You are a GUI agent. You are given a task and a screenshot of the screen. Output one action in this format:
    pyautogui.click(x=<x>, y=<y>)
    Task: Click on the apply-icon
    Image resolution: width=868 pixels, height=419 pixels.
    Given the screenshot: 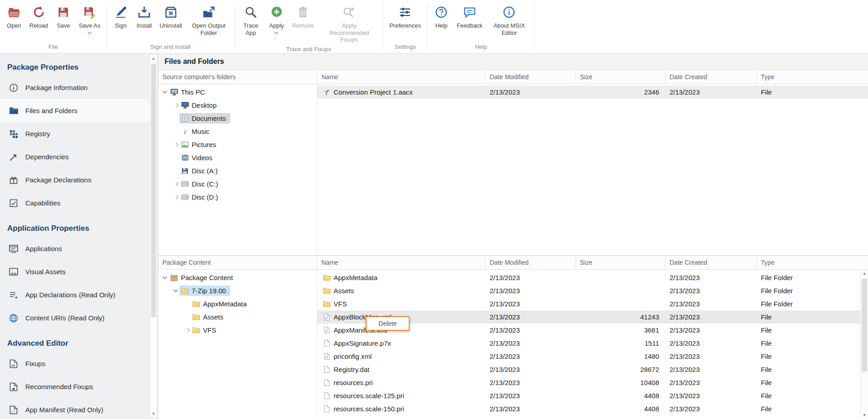 What is the action you would take?
    pyautogui.click(x=277, y=12)
    